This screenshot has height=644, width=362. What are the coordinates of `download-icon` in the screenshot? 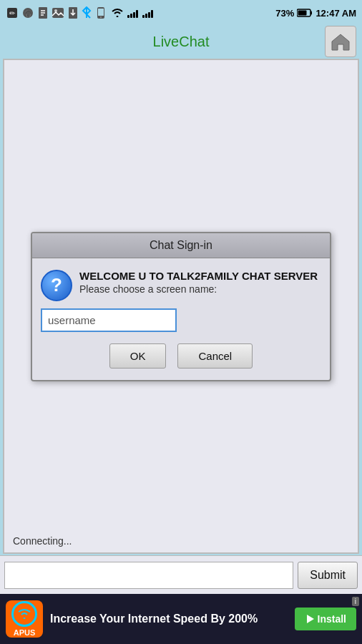 It's located at (73, 13).